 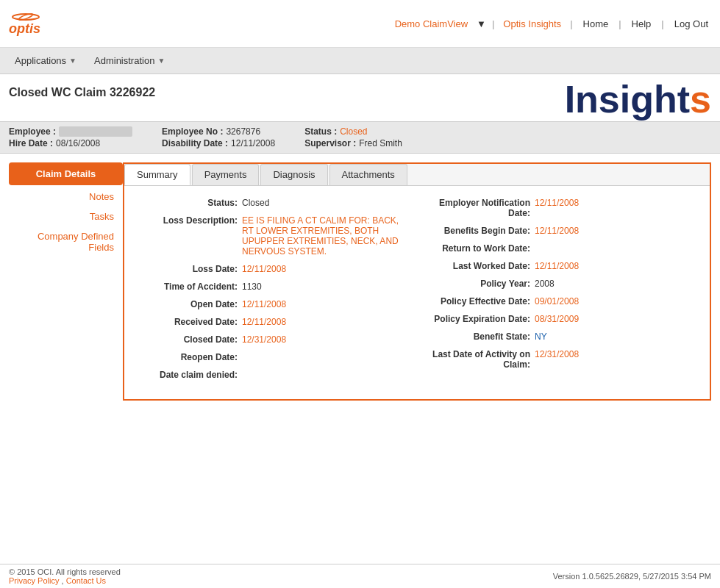 What do you see at coordinates (322, 236) in the screenshot?
I see `summary-loss-desc-value: EE IS FILING A CT CALIM FOR: BACK, RT LO…` at bounding box center [322, 236].